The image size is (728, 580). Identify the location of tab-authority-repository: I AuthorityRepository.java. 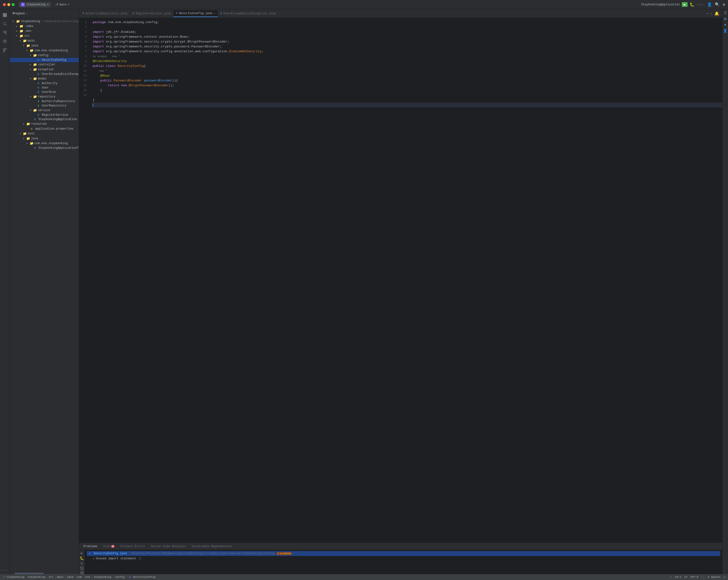
(105, 14).